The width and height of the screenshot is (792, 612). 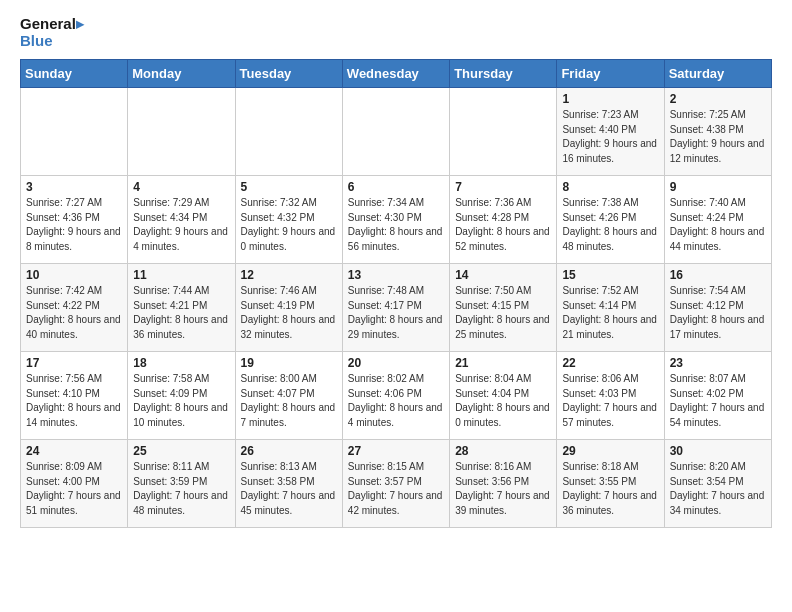 I want to click on day-number: 26, so click(x=289, y=451).